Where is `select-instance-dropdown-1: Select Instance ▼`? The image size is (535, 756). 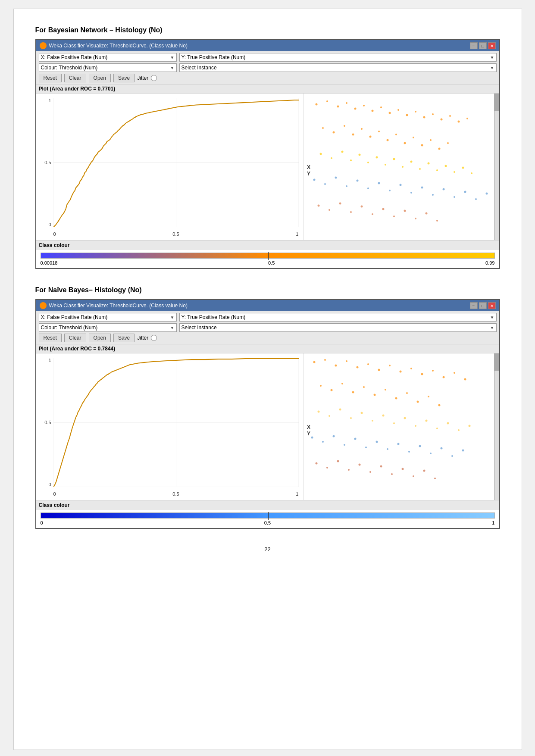 select-instance-dropdown-1: Select Instance ▼ is located at coordinates (338, 68).